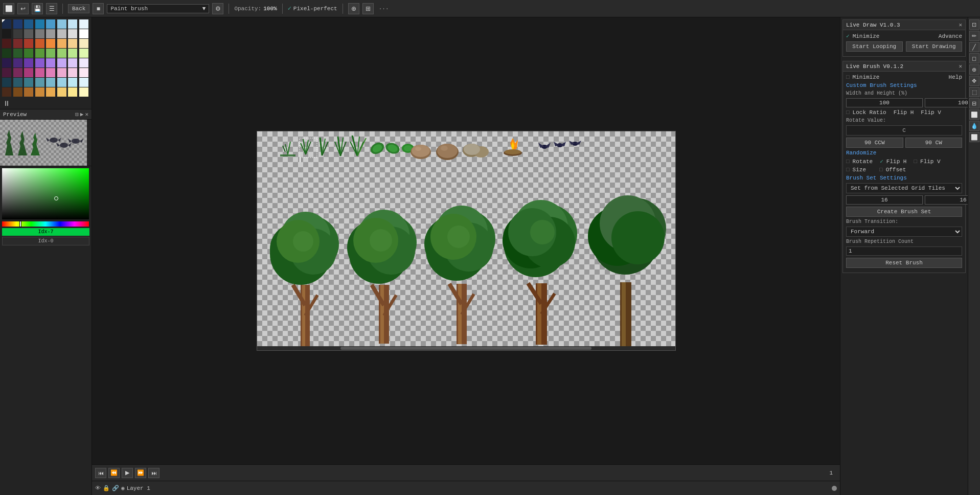 Image resolution: width=980 pixels, height=495 pixels. Describe the element at coordinates (934, 143) in the screenshot. I see `rotate-cw-button: 90 CW` at that location.